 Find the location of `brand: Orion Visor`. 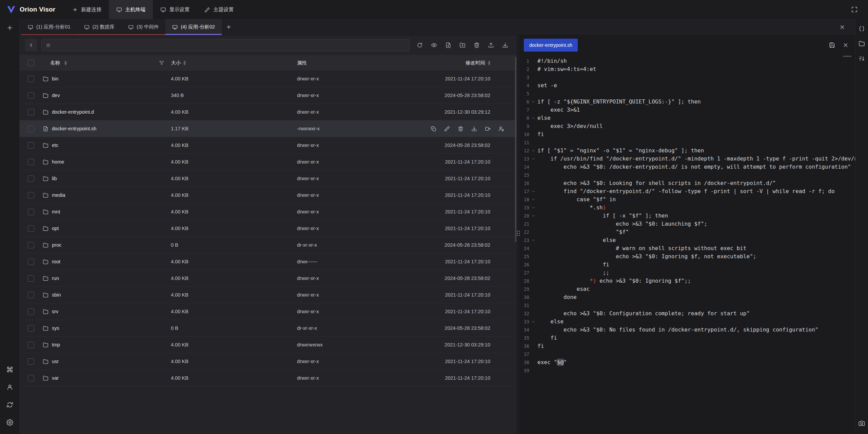

brand: Orion Visor is located at coordinates (31, 10).